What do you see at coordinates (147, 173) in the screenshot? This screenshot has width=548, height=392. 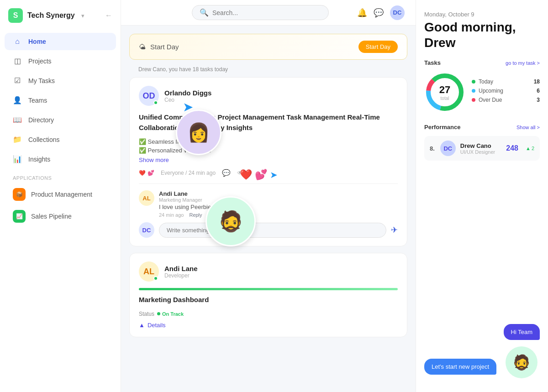 I see `post-reactions-1: ❤️ 💕` at bounding box center [147, 173].